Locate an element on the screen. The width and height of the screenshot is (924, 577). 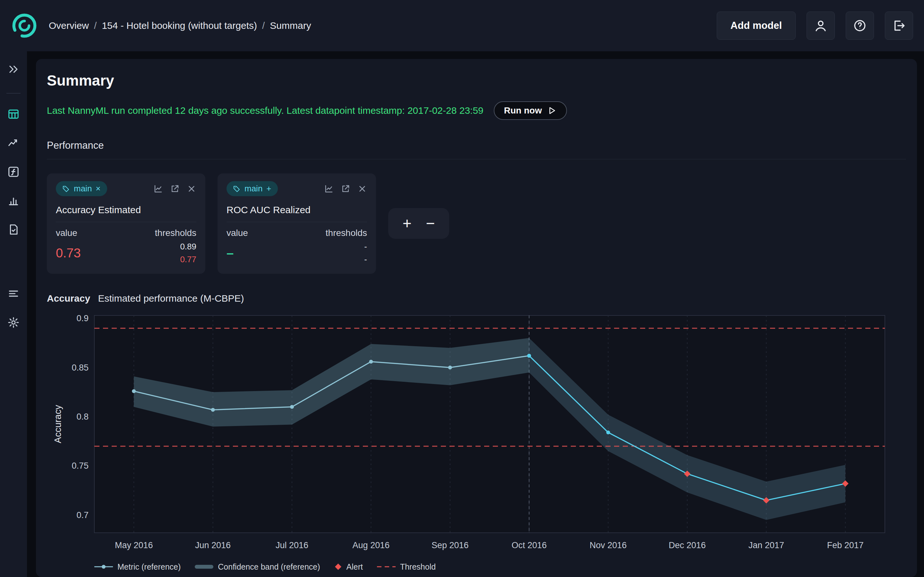
metric-card-title: Accuracy Estimated is located at coordinates (126, 213).